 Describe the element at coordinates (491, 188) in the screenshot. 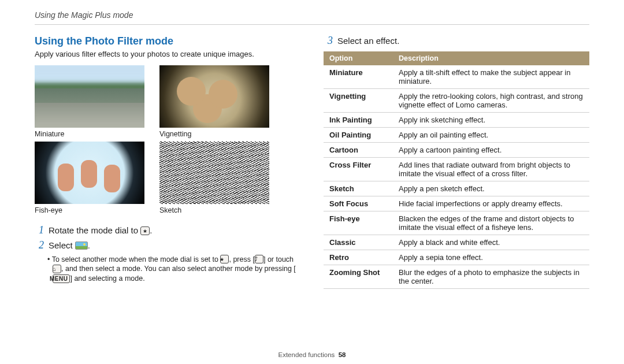

I see `option-description: Apply a pen sketch effect.` at that location.